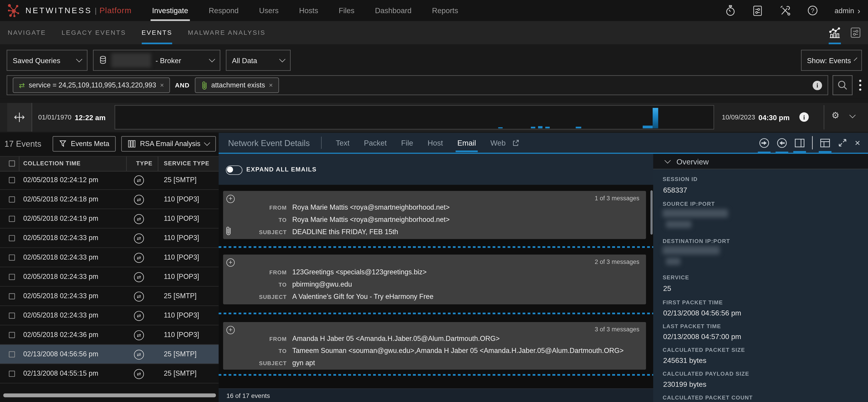 Image resolution: width=868 pixels, height=402 pixels. What do you see at coordinates (309, 11) in the screenshot?
I see `nav-hosts: Hosts` at bounding box center [309, 11].